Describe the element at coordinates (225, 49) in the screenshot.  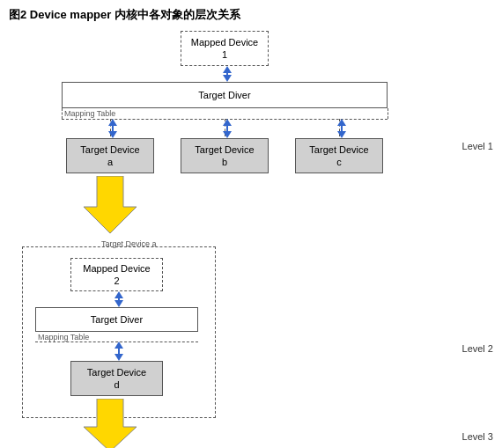
I see `mapped-device-1-label: Mapped Device1` at that location.